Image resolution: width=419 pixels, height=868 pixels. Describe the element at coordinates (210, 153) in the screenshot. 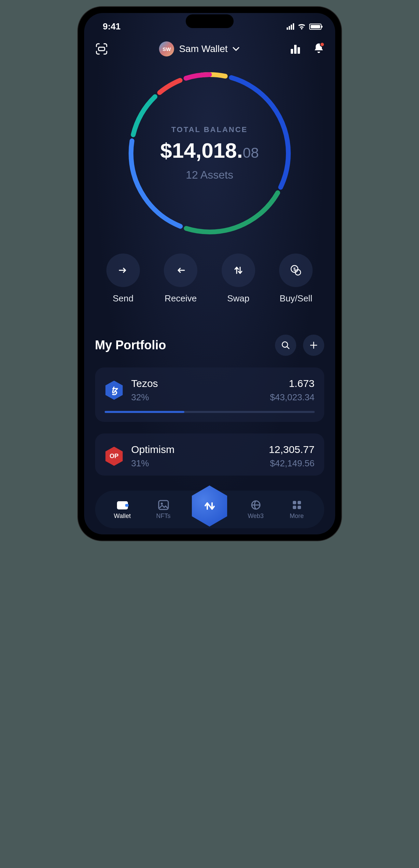

I see `balance-ring: TOTAL BALANCE $14,018.08 12 Assets` at that location.